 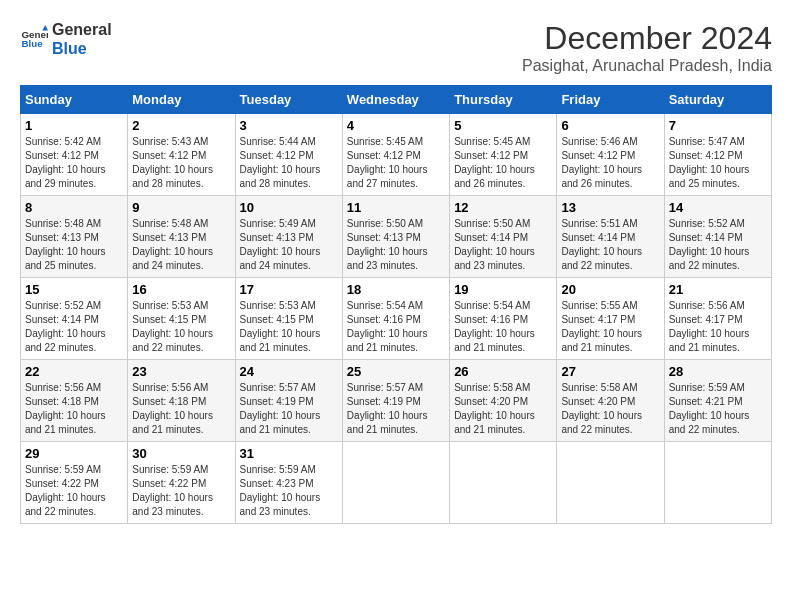 What do you see at coordinates (396, 401) in the screenshot?
I see `calendar-cell: 25Sunrise: 5:57 AMSunset: 4:19 PMDayligh…` at bounding box center [396, 401].